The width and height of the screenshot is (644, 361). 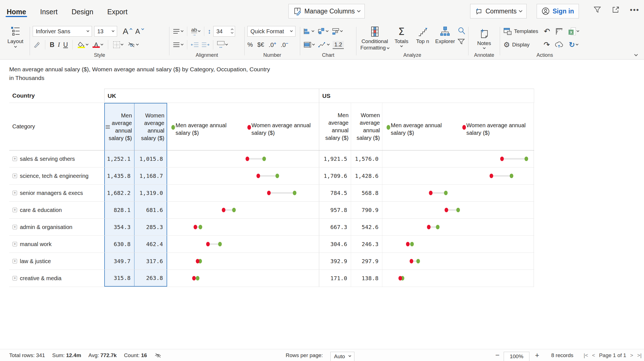 I want to click on export-excel-button: X, so click(x=574, y=31).